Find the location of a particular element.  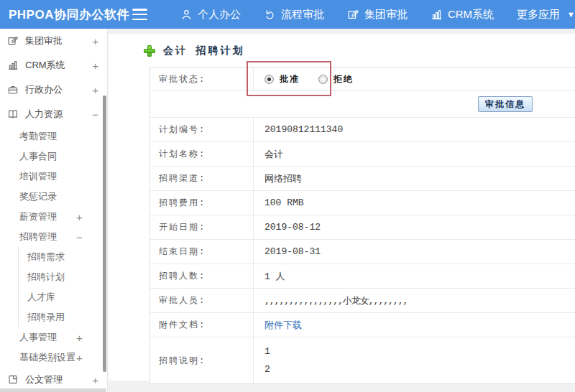

chevron-down-icon: ▼ is located at coordinates (571, 14).